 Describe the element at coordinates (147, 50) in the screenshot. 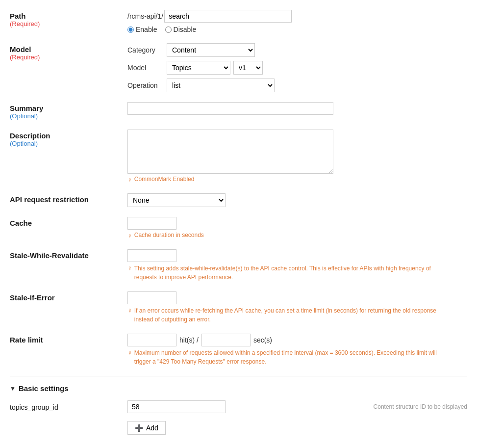

I see `category-label: Category` at that location.